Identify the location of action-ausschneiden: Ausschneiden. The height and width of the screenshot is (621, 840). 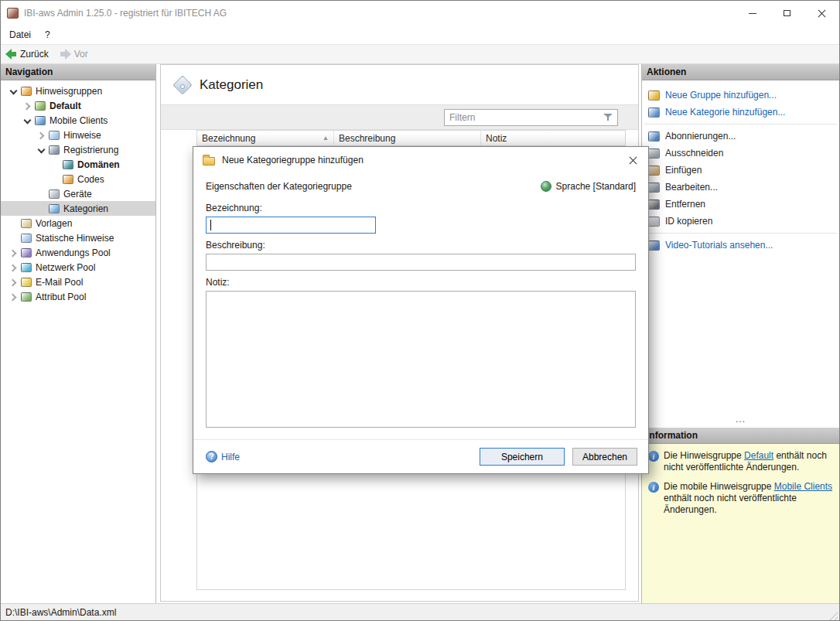
(741, 153).